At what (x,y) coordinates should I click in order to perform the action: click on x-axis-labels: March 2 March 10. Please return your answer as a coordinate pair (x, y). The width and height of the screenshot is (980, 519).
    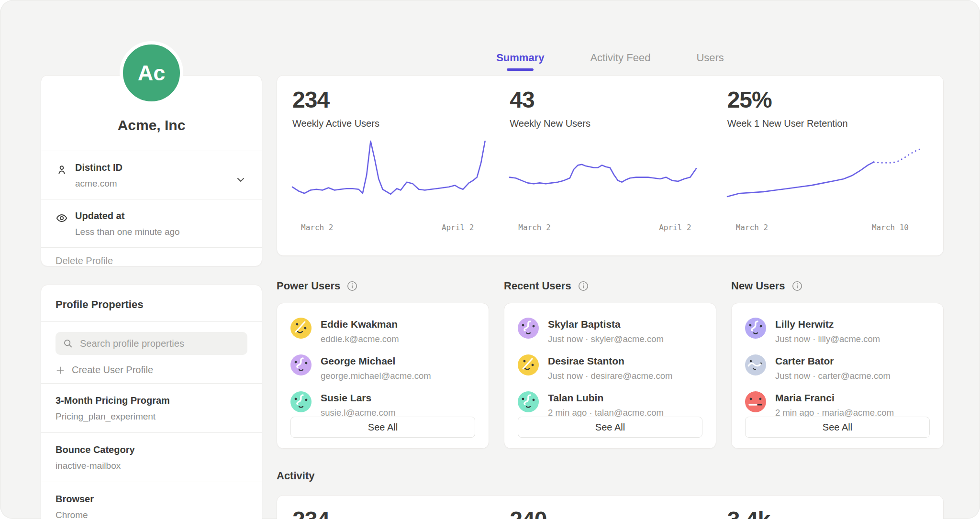
    Looking at the image, I should click on (828, 226).